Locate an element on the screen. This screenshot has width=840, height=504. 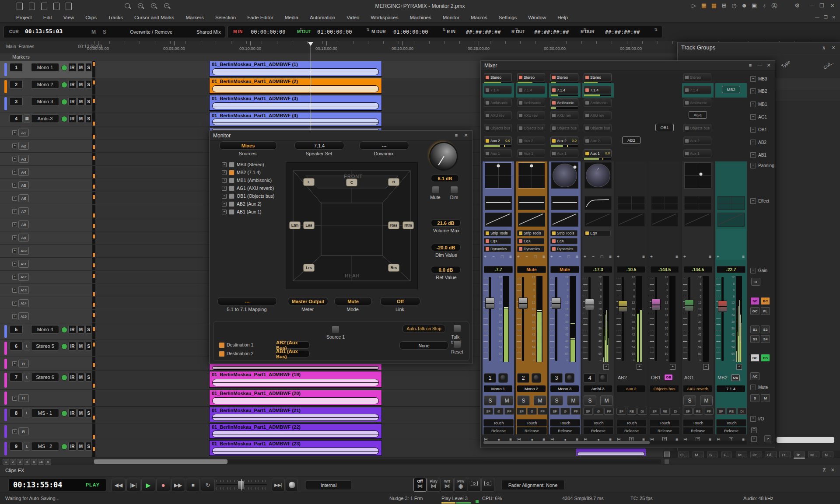
mute-button: M is located at coordinates (81, 67).